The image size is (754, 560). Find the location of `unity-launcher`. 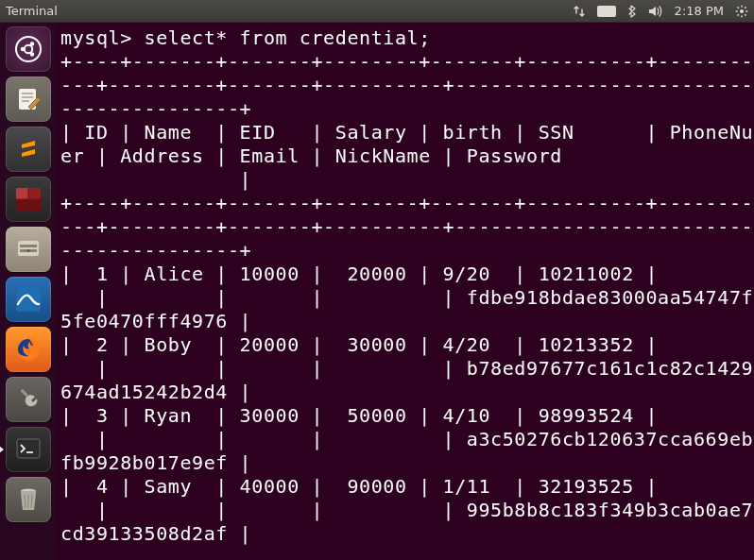

unity-launcher is located at coordinates (28, 291).